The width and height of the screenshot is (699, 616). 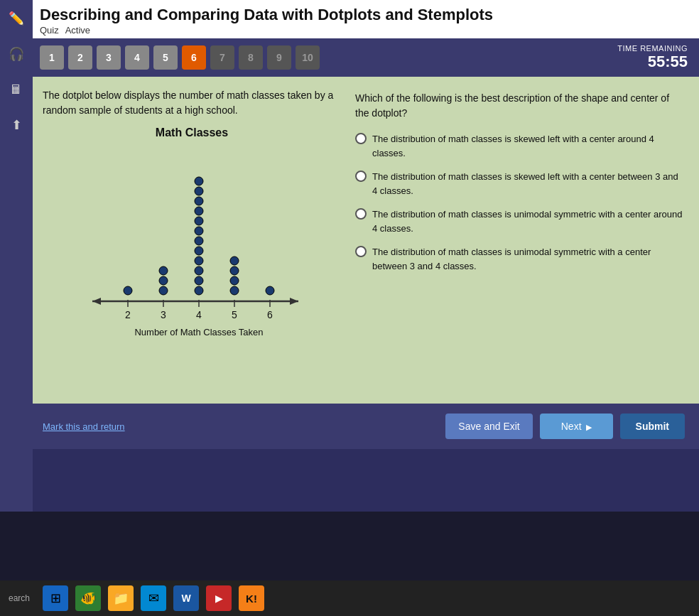 What do you see at coordinates (52, 58) in the screenshot?
I see `nav-btn-1: 1` at bounding box center [52, 58].